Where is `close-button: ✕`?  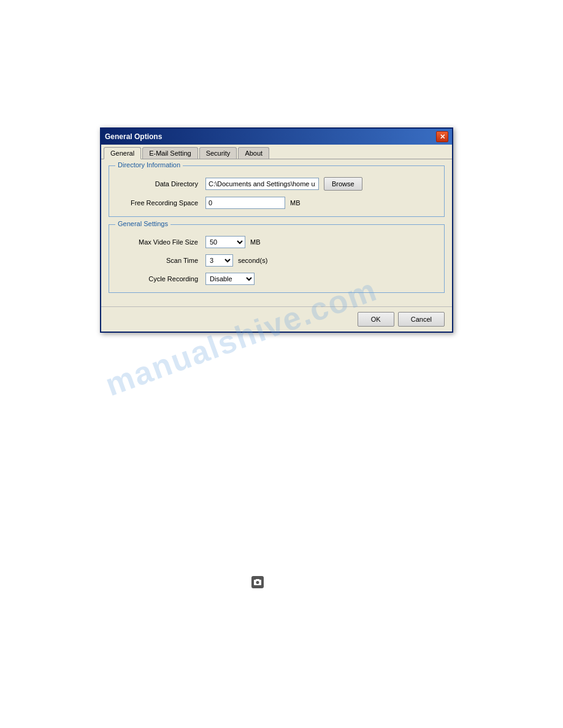
close-button: ✕ is located at coordinates (442, 137).